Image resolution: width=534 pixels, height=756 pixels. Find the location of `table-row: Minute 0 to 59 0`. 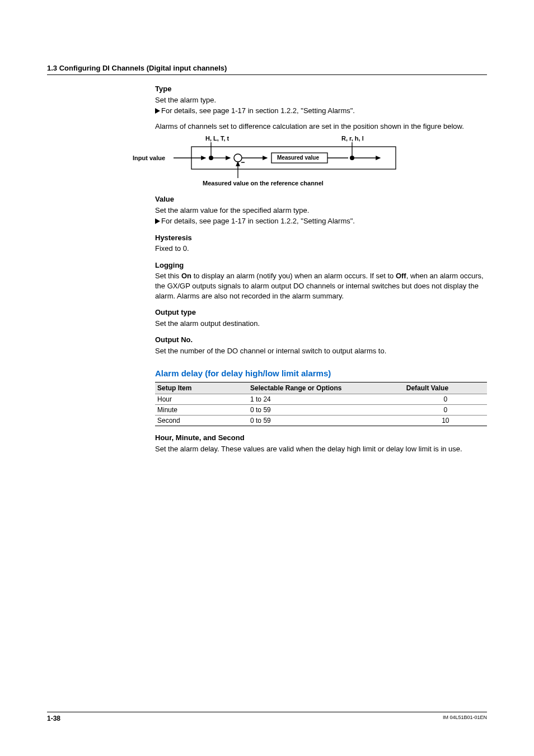

table-row: Minute 0 to 59 0 is located at coordinates (321, 410).